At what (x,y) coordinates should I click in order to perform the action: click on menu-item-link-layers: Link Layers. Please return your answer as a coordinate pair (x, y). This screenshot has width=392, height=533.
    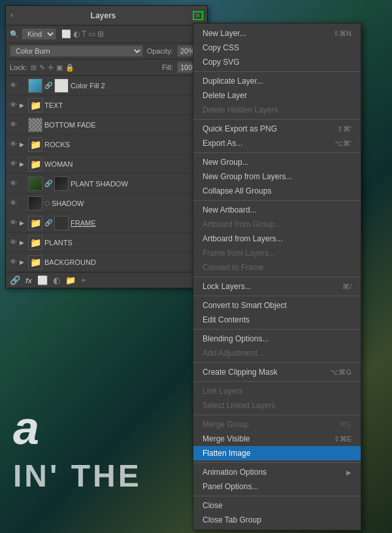
    Looking at the image, I should click on (277, 391).